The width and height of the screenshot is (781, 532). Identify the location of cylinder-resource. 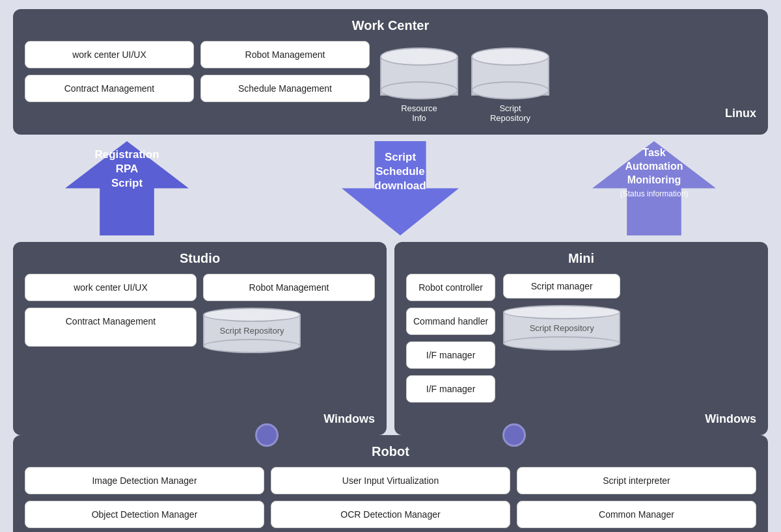
(419, 73).